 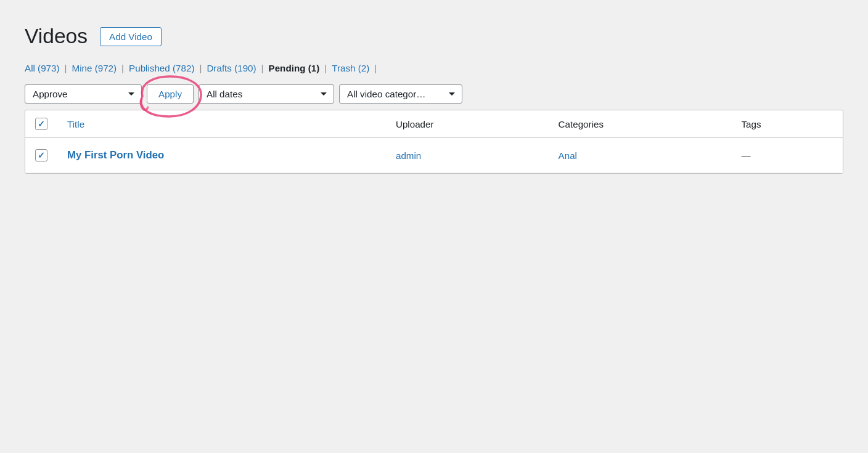 What do you see at coordinates (266, 94) in the screenshot?
I see `date-filter-select: All dates` at bounding box center [266, 94].